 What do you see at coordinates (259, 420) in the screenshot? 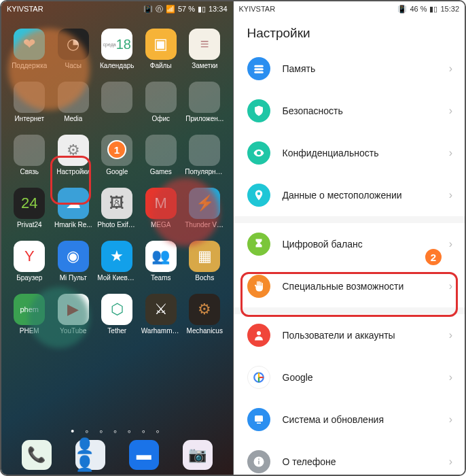
I see `system-icon` at bounding box center [259, 420].